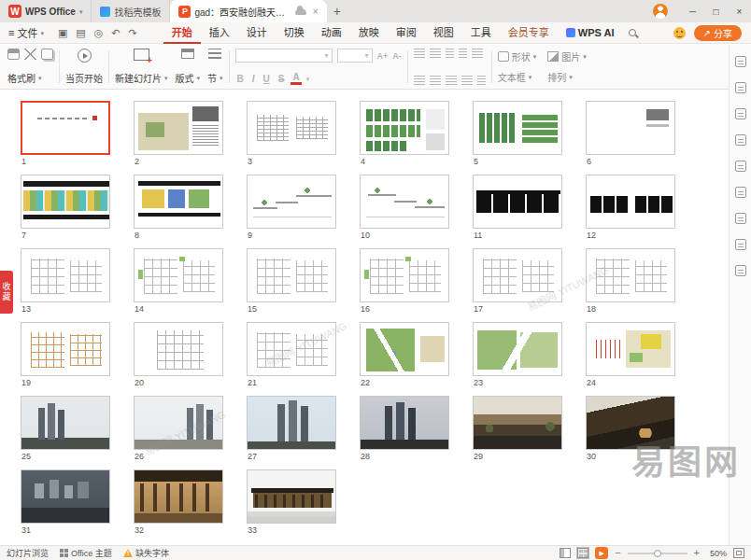 This screenshot has width=751, height=560. I want to click on ribbon-tab: WPS AI, so click(590, 34).